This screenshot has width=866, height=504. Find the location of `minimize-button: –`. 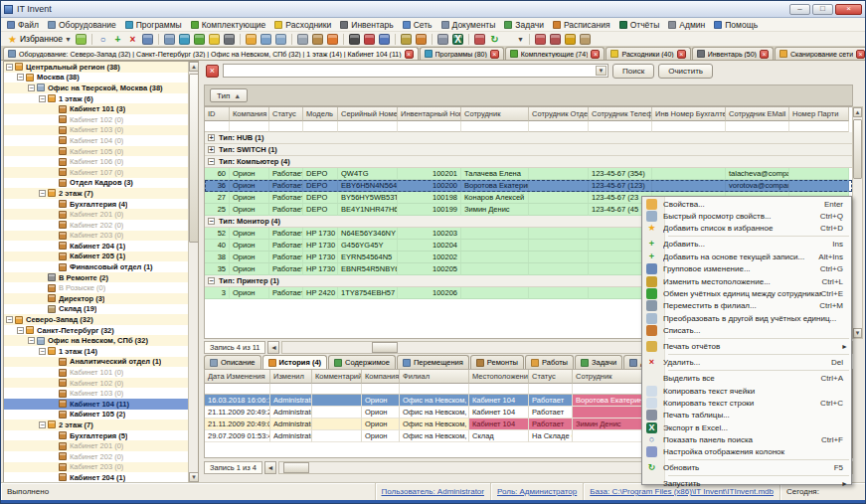

minimize-button: – is located at coordinates (799, 10).